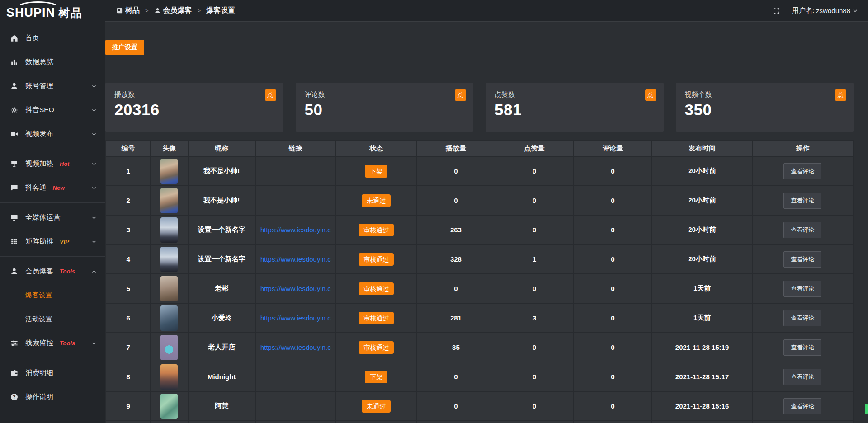 The height and width of the screenshot is (423, 868). Describe the element at coordinates (128, 288) in the screenshot. I see `cell-id: 5` at that location.